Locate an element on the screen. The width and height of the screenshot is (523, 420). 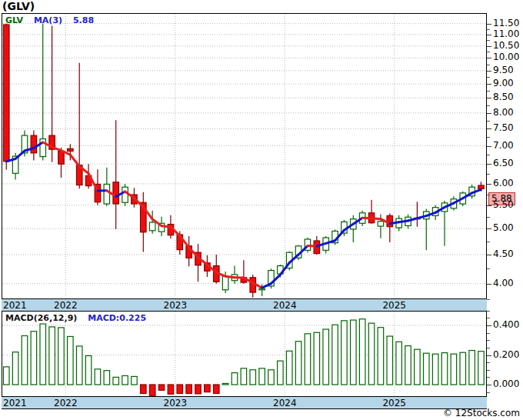
legend-ma-label: MA(3) is located at coordinates (48, 20).